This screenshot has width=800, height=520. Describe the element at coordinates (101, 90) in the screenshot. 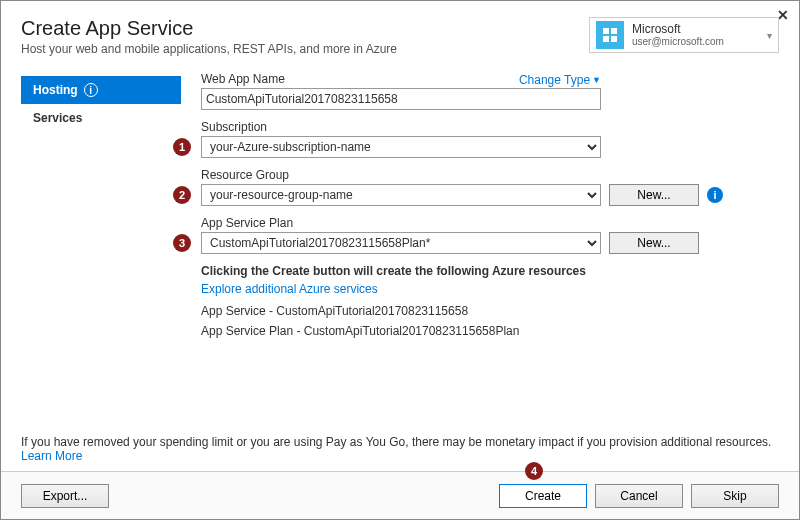

I see `sidebar-item-hosting: Hosting i` at that location.